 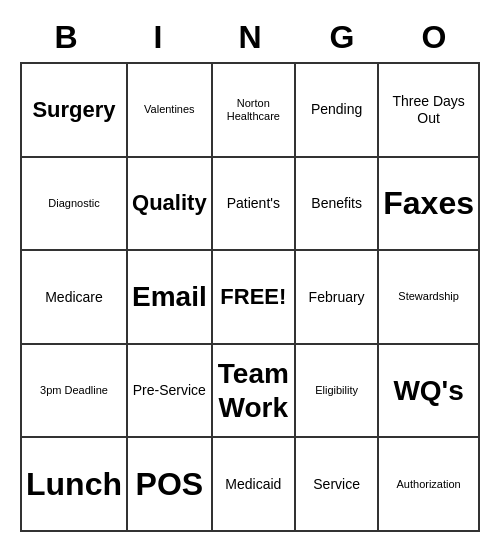 I want to click on cell-text: Medicaid, so click(x=253, y=484).